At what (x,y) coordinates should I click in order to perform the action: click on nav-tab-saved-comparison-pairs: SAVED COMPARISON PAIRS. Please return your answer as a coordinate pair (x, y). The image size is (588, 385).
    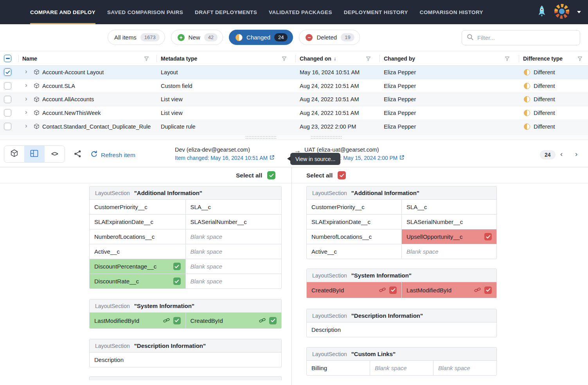
    Looking at the image, I should click on (145, 12).